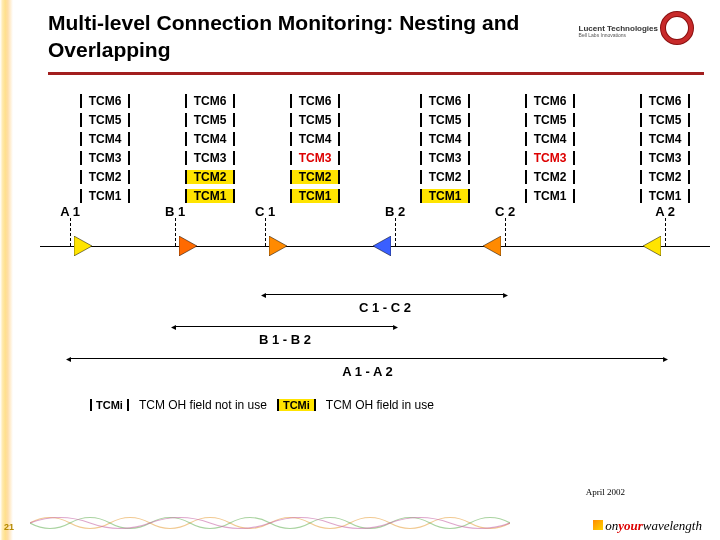 The width and height of the screenshot is (720, 540). What do you see at coordinates (505, 212) in the screenshot?
I see `node-label: C 2` at bounding box center [505, 212].